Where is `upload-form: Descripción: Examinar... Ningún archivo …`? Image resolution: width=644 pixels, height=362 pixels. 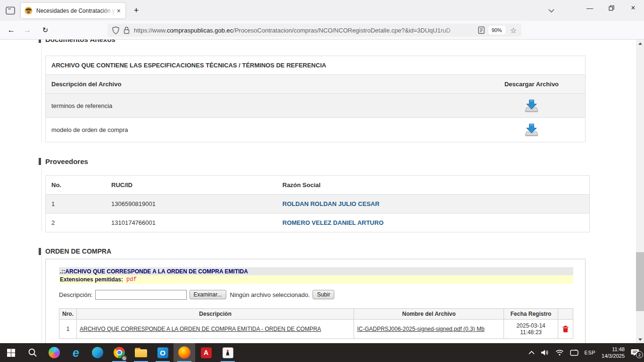 upload-form: Descripción: Examinar... Ningún archivo … is located at coordinates (197, 295).